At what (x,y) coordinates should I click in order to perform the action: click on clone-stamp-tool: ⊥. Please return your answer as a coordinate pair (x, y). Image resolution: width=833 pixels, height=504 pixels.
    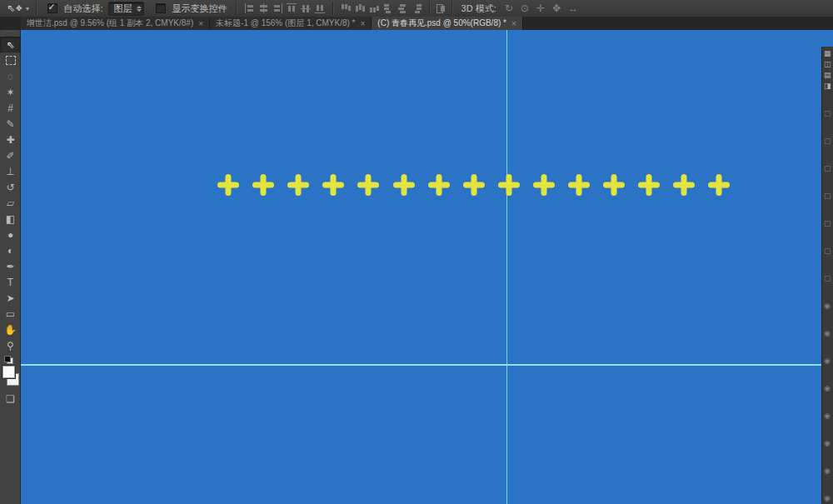
    Looking at the image, I should click on (10, 172).